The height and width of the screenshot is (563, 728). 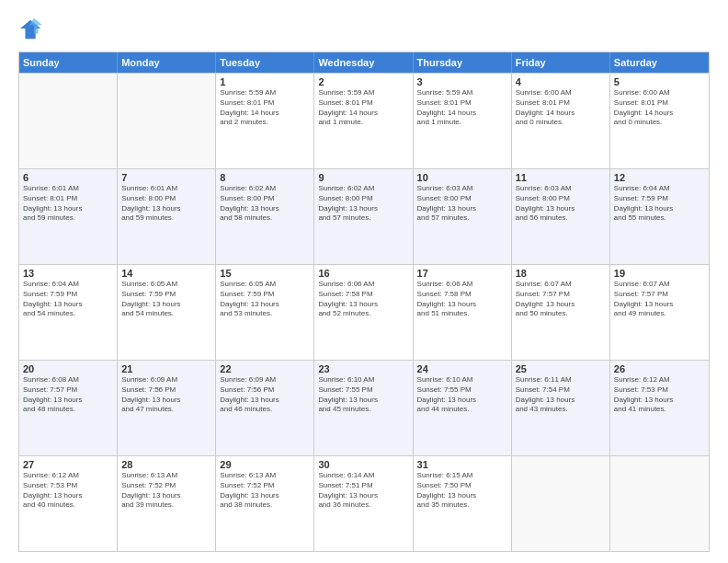 I want to click on calendar-cell-21: 21Sunrise: 6:09 AM Sunset: 7:56 PM Dayli…, so click(x=167, y=408).